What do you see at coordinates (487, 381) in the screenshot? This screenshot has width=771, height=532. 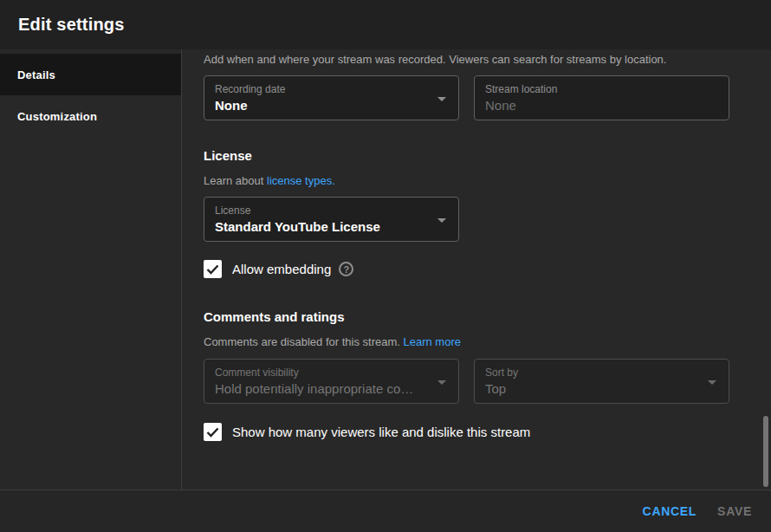 I see `comments-settings-row: Comment visibility Hold potentially inap…` at bounding box center [487, 381].